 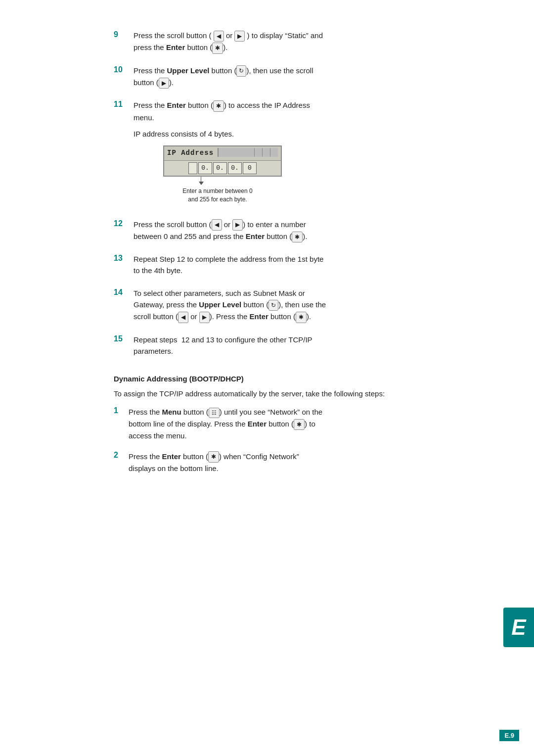 I want to click on step-13: 13 Repeat Step 12 to complete the addres…, so click(x=304, y=265).